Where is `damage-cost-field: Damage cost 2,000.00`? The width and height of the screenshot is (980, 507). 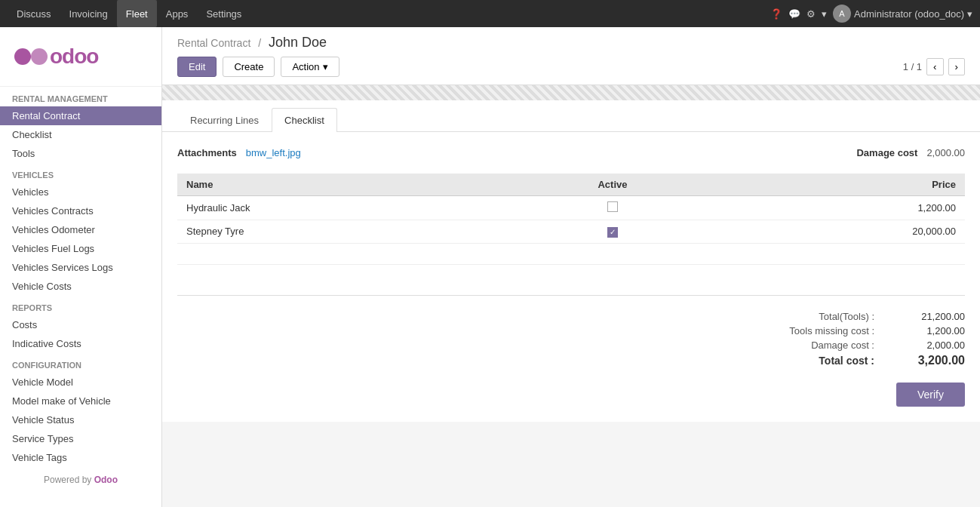
damage-cost-field: Damage cost 2,000.00 is located at coordinates (911, 152).